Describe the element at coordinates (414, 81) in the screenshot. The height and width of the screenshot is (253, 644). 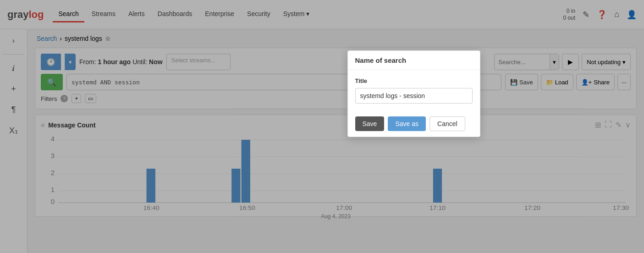
I see `modal-field-label: Title` at that location.